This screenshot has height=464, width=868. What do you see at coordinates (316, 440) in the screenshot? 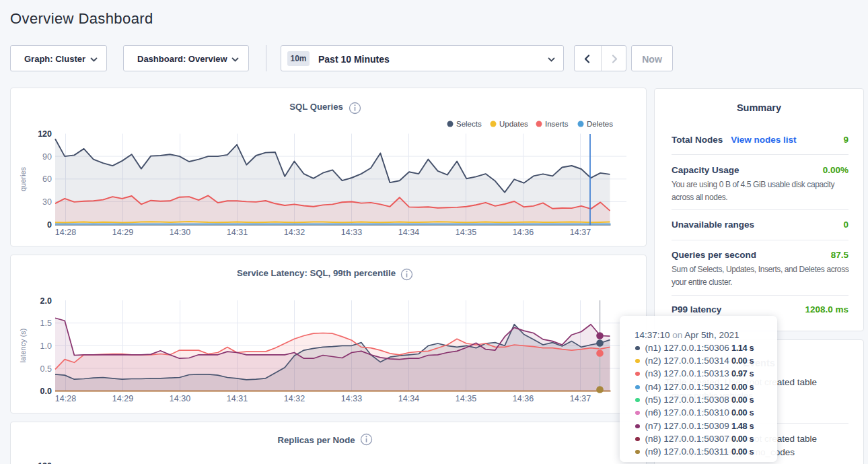
I see `svg-text: Replicas per Node` at bounding box center [316, 440].